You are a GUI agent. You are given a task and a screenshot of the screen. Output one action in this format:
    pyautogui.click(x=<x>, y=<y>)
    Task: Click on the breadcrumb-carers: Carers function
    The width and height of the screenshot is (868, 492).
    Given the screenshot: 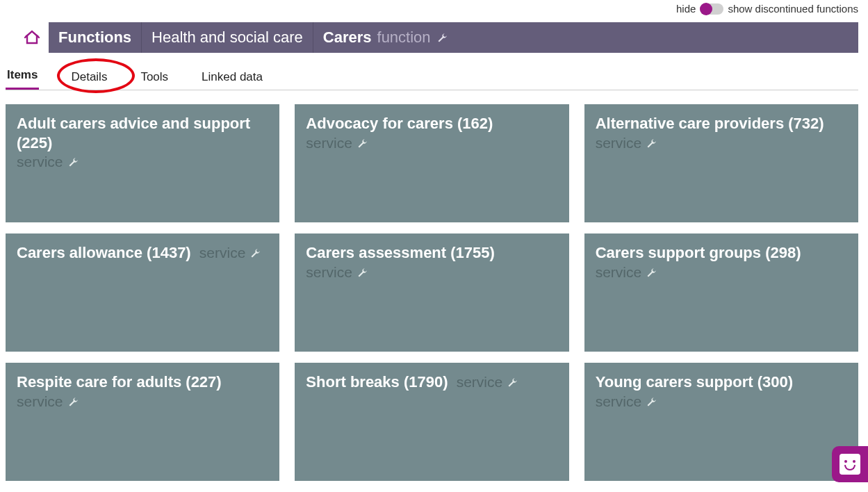 What is the action you would take?
    pyautogui.click(x=385, y=38)
    